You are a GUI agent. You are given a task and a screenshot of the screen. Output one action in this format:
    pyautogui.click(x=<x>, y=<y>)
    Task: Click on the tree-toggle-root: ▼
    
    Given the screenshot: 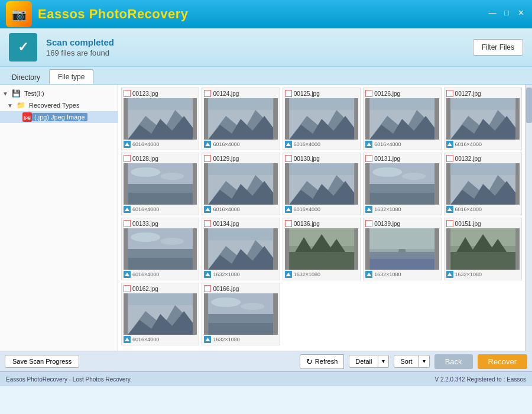 What is the action you would take?
    pyautogui.click(x=6, y=93)
    